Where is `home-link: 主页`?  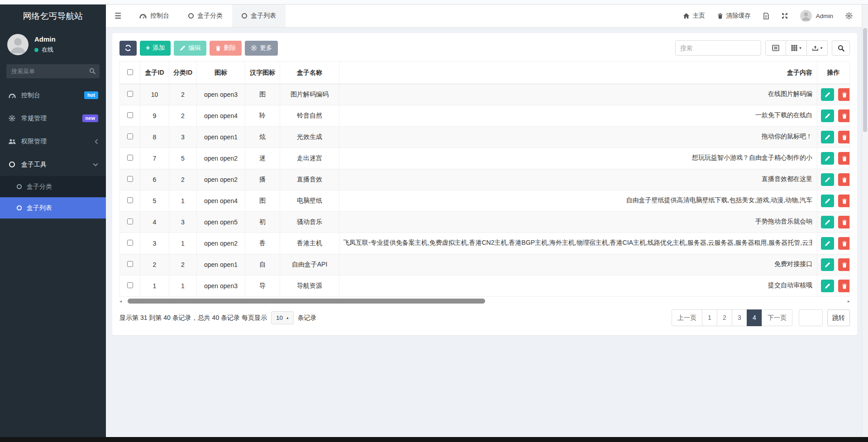
home-link: 主页 is located at coordinates (694, 16).